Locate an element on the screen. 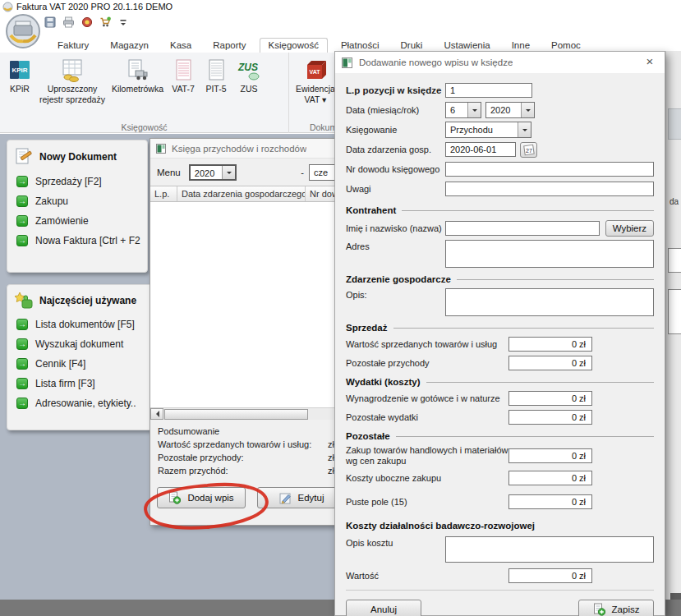 This screenshot has width=681, height=616. field-row-notes: Uwagi is located at coordinates (499, 189).